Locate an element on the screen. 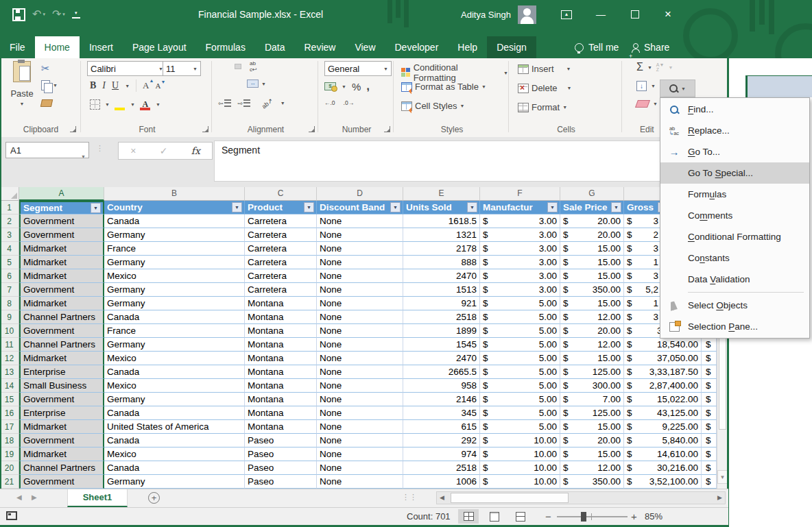  cell-f11: $5.00 is located at coordinates (520, 345).